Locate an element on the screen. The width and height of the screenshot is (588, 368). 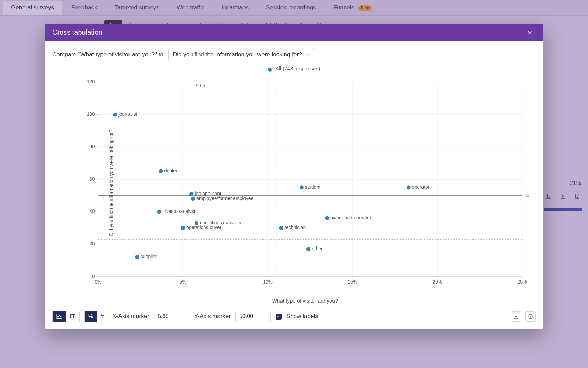
all-responses-label: All (743 responses) is located at coordinates (294, 68).